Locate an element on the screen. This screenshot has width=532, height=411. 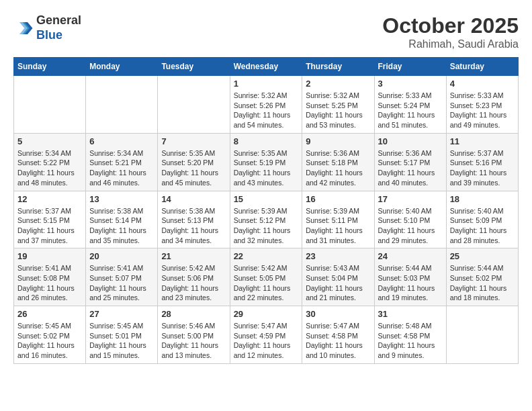
day-number: 17 is located at coordinates (410, 199).